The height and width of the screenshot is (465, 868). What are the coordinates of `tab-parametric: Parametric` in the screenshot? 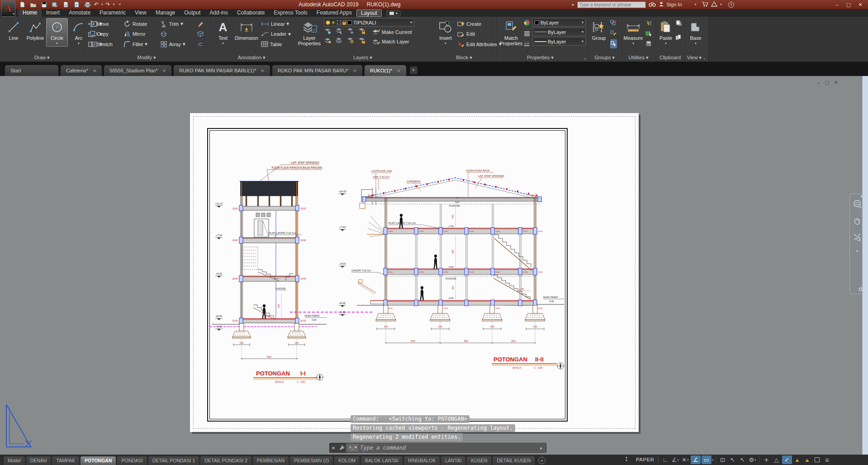 It's located at (113, 13).